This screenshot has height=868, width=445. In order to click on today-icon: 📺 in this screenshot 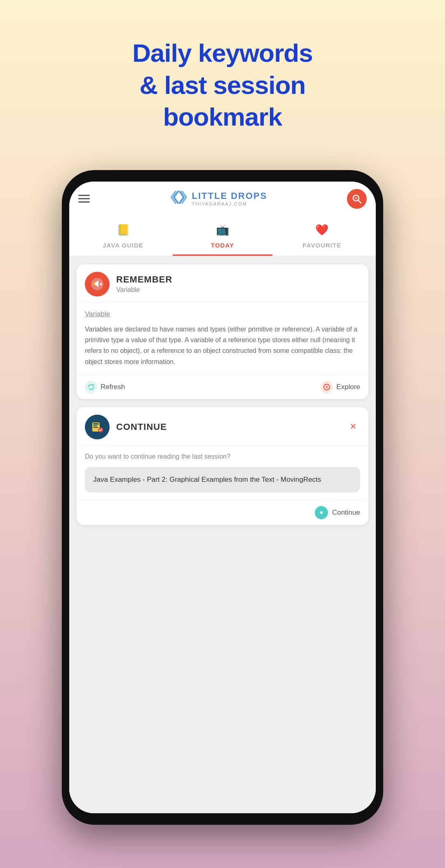, I will do `click(222, 230)`.